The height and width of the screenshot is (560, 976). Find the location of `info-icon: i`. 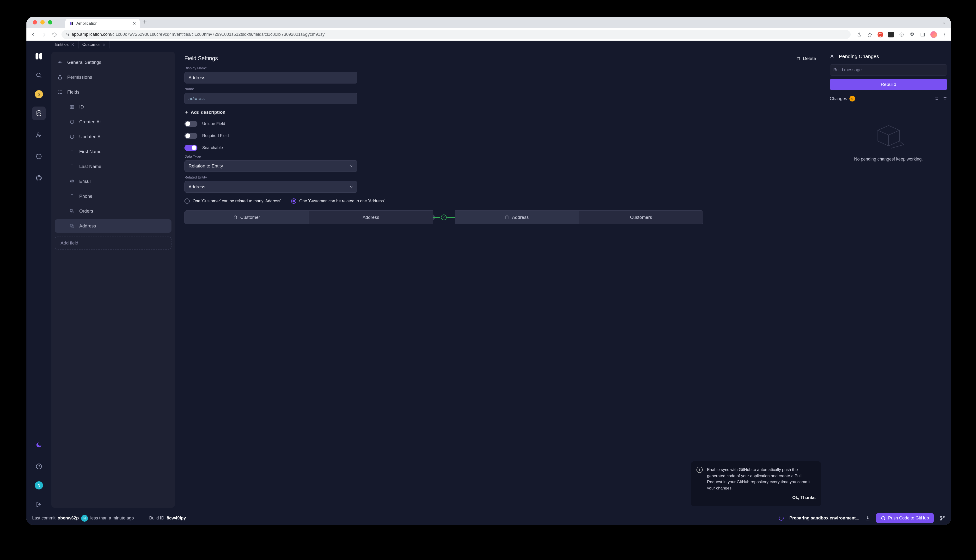

info-icon: i is located at coordinates (700, 470).